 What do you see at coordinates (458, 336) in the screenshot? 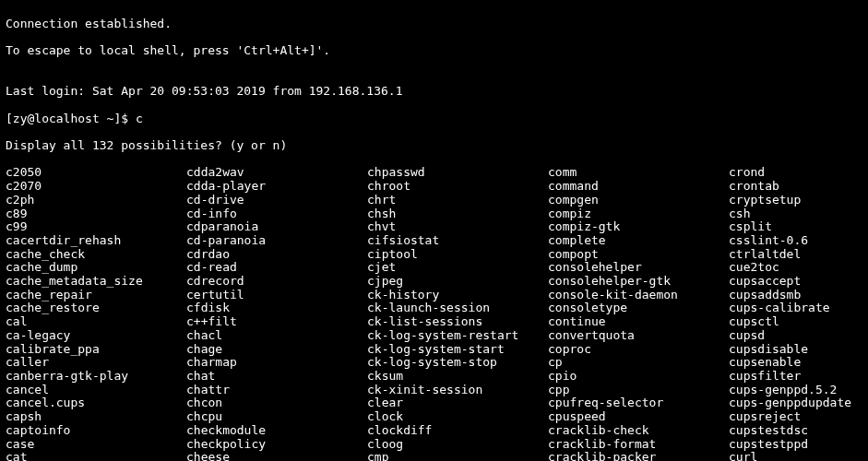
I see `completion-item: ck-log-system-restart` at bounding box center [458, 336].